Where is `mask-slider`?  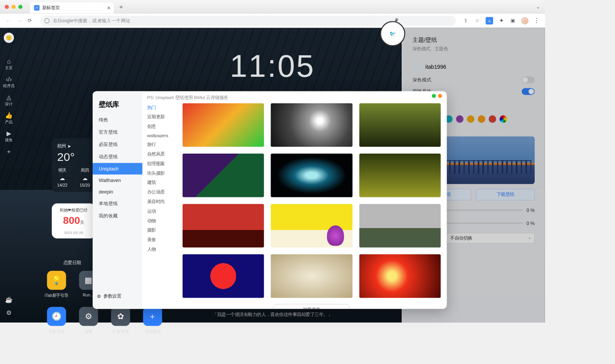
mask-slider is located at coordinates (479, 210).